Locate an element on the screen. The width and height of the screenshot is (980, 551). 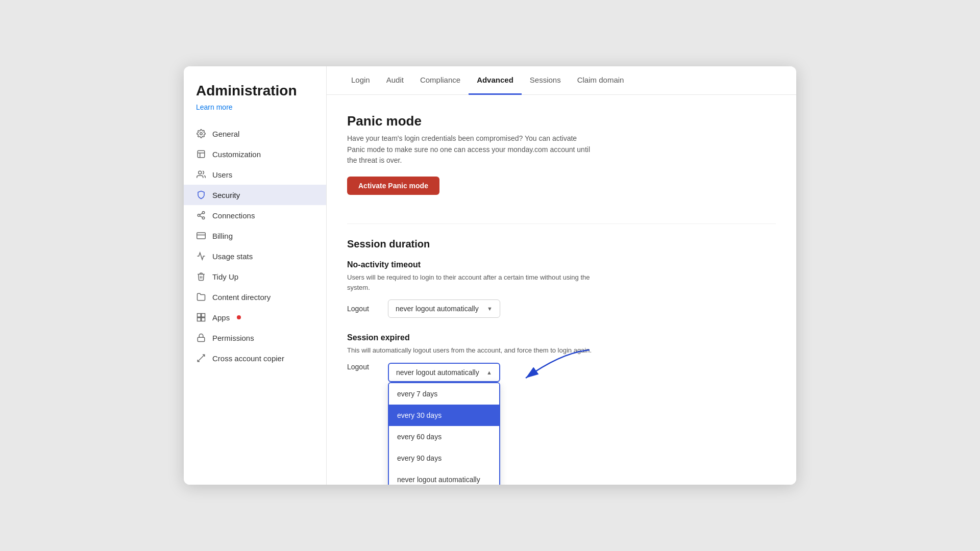
general-icon is located at coordinates (201, 134).